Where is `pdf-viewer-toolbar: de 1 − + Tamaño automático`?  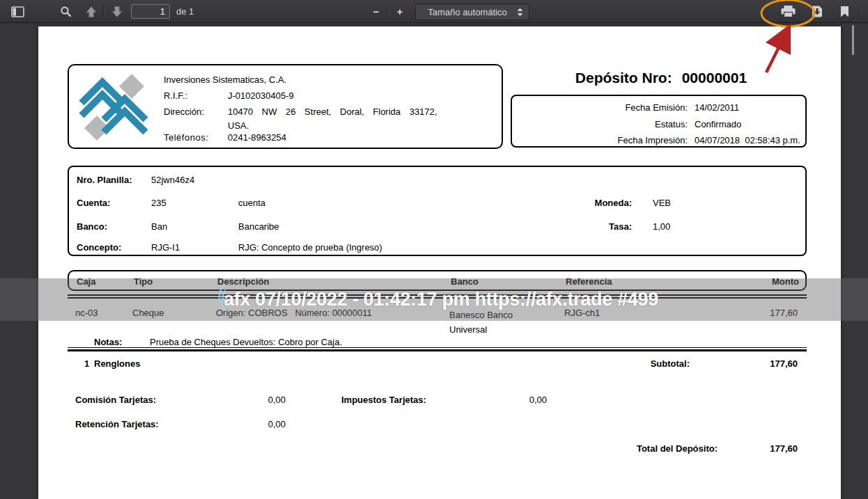
pdf-viewer-toolbar: de 1 − + Tamaño automático is located at coordinates (434, 11).